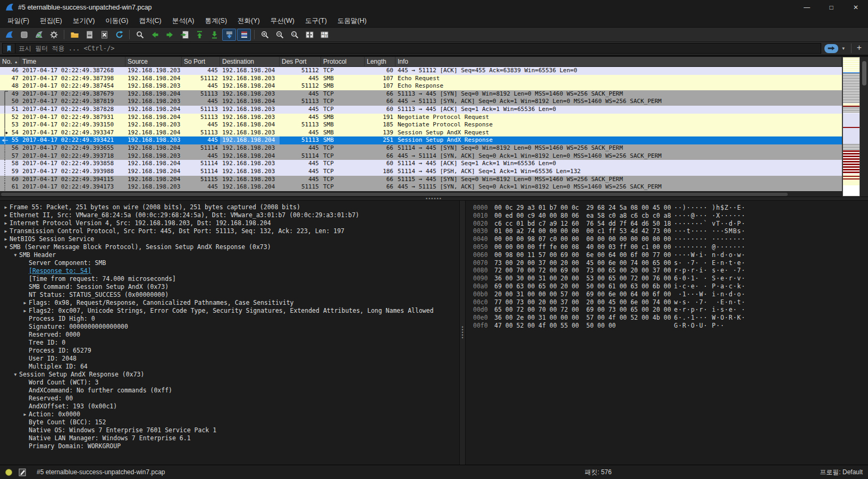 The image size is (868, 479). I want to click on hex-row: 00a069 00 63 00 65 00 20 00 50 00 61 00 …, so click(671, 287).